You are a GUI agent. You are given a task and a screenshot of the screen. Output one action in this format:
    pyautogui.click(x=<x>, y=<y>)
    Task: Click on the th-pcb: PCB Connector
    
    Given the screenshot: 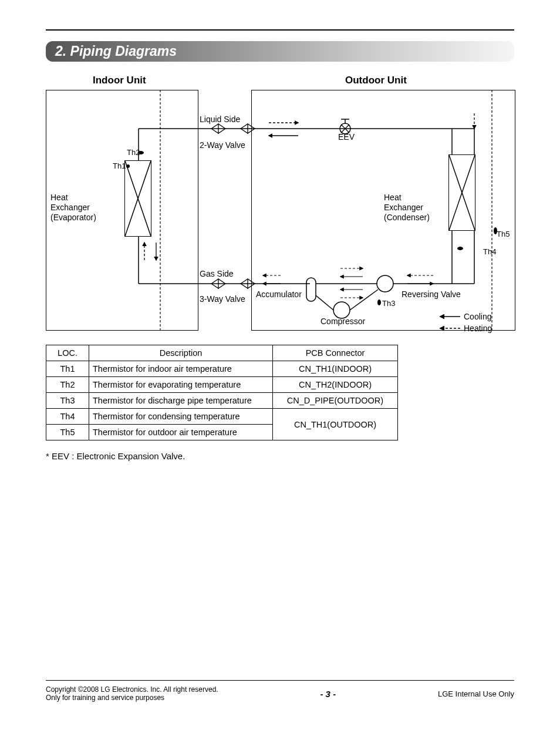 What is the action you would take?
    pyautogui.click(x=336, y=354)
    